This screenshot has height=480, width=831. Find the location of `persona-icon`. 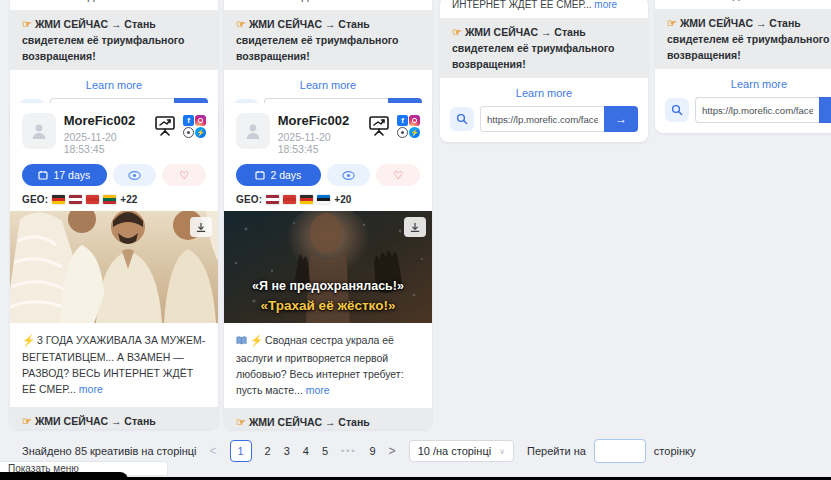

persona-icon is located at coordinates (188, 132).